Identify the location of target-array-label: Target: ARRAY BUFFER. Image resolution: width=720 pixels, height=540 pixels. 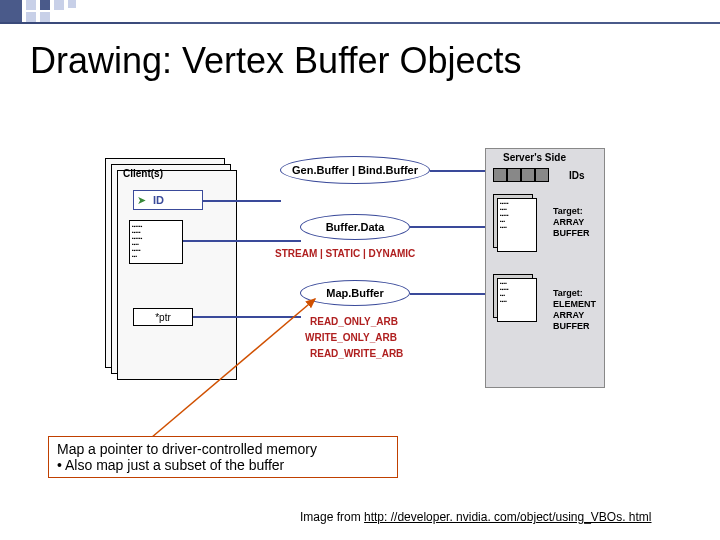
(572, 222).